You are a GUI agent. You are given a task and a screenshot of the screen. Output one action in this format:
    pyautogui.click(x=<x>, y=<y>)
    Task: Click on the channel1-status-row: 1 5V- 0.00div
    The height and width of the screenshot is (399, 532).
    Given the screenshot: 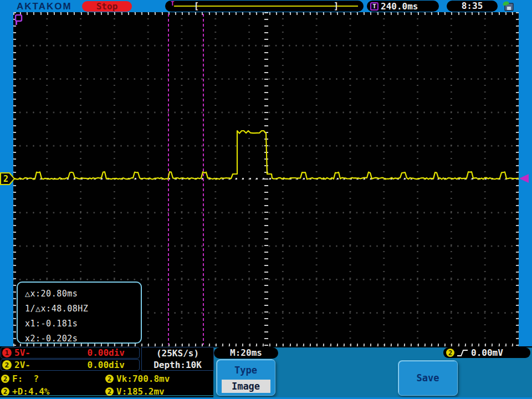 What is the action you would take?
    pyautogui.click(x=70, y=352)
    